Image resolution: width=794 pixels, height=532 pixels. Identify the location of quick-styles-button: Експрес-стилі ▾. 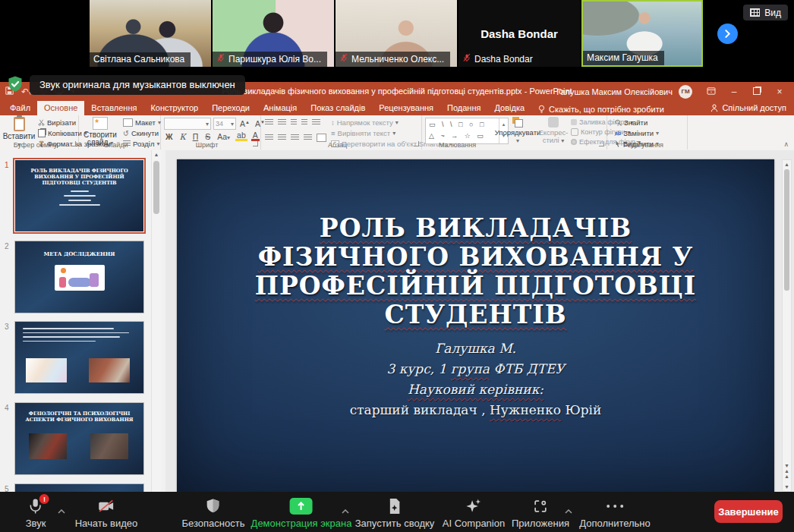
(553, 131).